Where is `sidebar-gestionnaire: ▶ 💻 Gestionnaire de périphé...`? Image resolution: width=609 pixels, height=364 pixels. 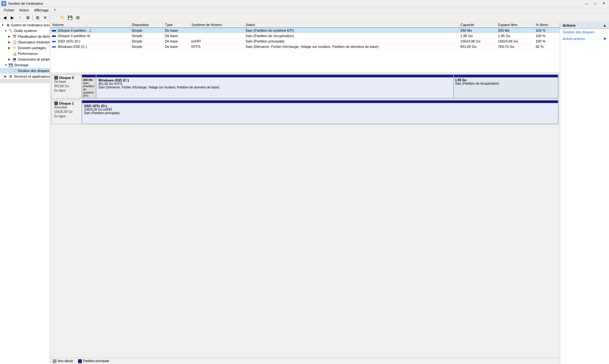 sidebar-gestionnaire: ▶ 💻 Gestionnaire de périphé... is located at coordinates (25, 59).